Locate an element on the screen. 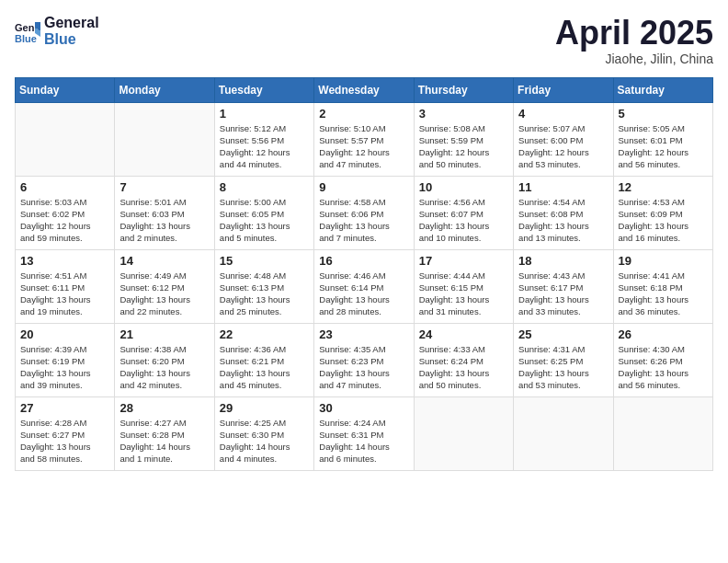 This screenshot has width=728, height=563. day-number: 27 is located at coordinates (64, 408).